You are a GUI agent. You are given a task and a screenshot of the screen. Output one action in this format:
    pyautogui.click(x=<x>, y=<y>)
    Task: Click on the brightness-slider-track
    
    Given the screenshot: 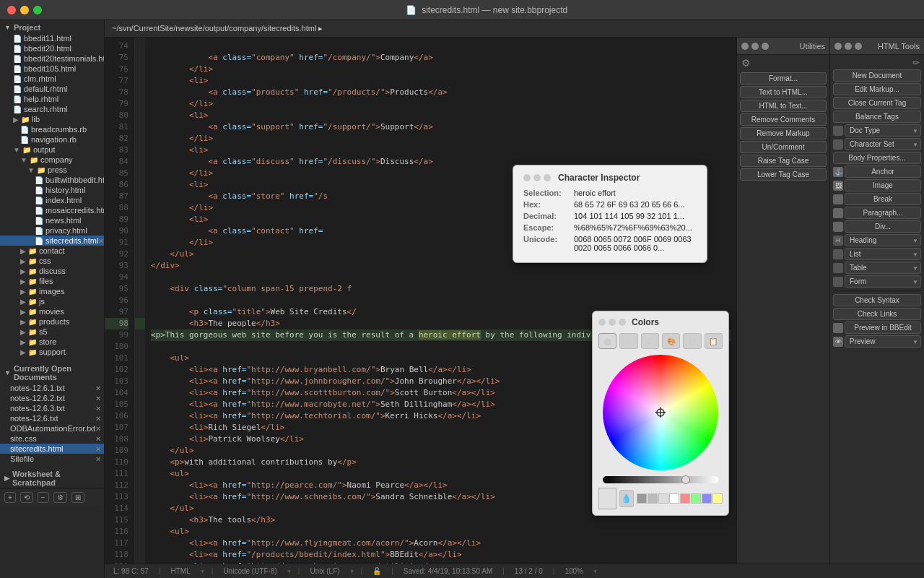 What is the action you would take?
    pyautogui.click(x=661, y=480)
    